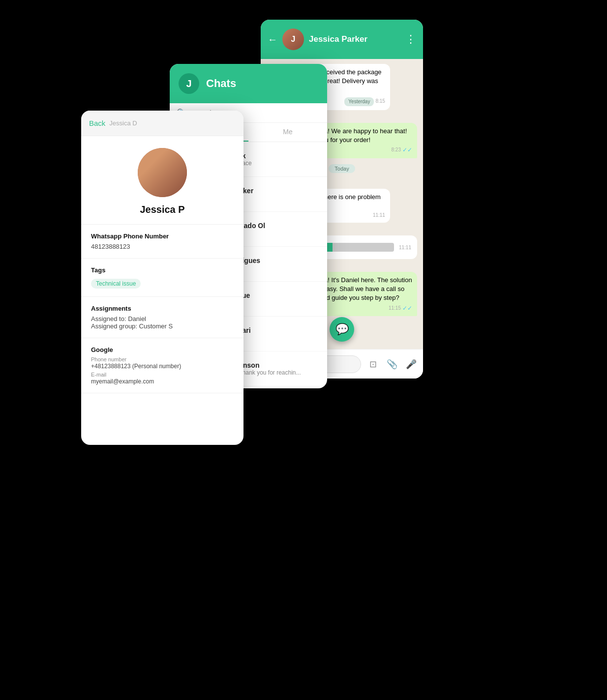 The image size is (607, 700). I want to click on assignment-value-1: Assigned to: Daniel, so click(162, 319).